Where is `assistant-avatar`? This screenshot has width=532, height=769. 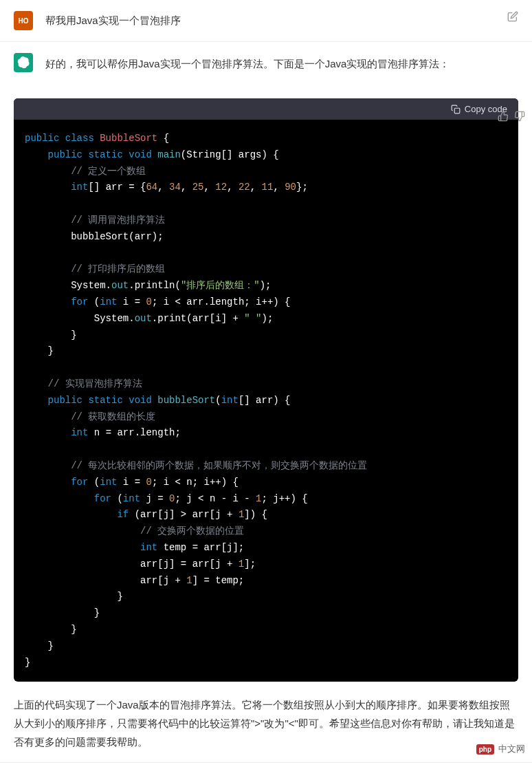
assistant-avatar is located at coordinates (23, 63).